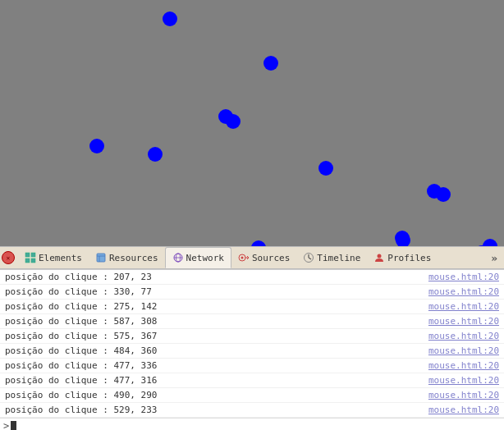 This screenshot has width=504, height=430. What do you see at coordinates (53, 258) in the screenshot?
I see `tab-elements: Elements` at bounding box center [53, 258].